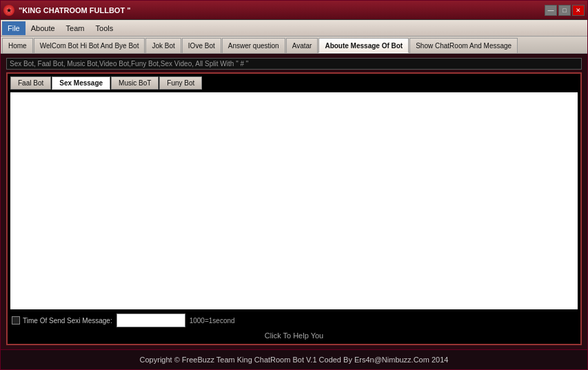  Describe the element at coordinates (578, 10) in the screenshot. I see `close-button: ✕` at that location.